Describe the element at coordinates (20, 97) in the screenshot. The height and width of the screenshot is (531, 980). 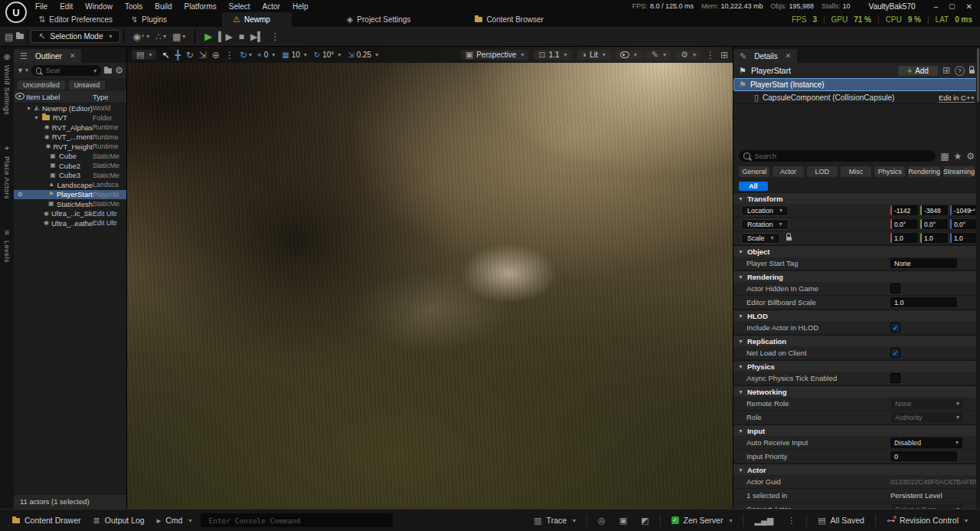
I see `eye-column-icon` at that location.